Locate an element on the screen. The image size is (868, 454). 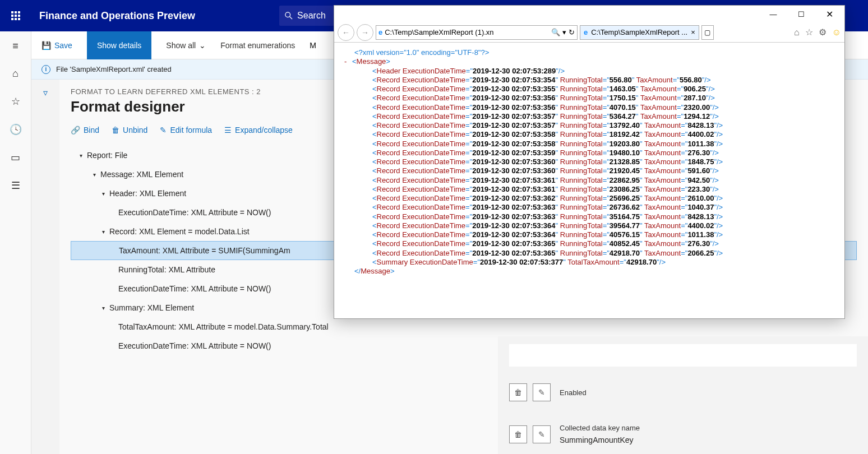
show-details-button: Show details is located at coordinates (119, 45).